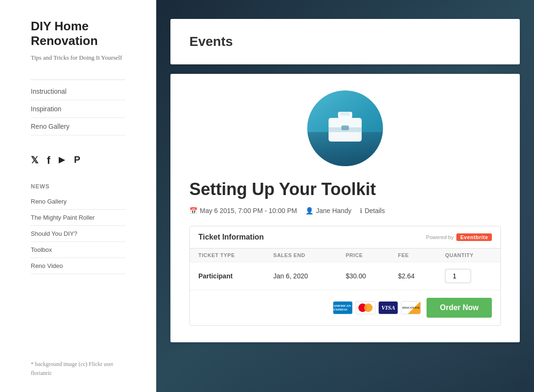 This screenshot has width=534, height=392. Describe the element at coordinates (365, 308) in the screenshot. I see `mastercard-icon` at that location.